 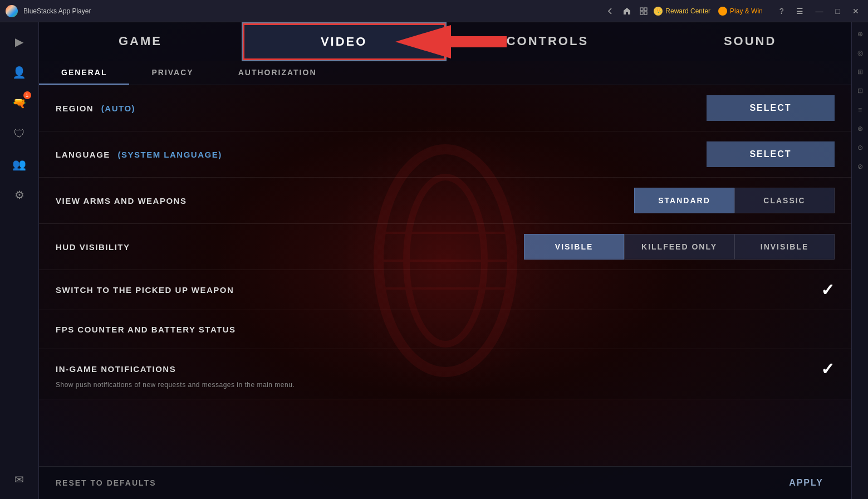 I want to click on titlebar-right: 👑 Reward Center Play & Win ? ☰ — □ ✕, so click(x=758, y=11).